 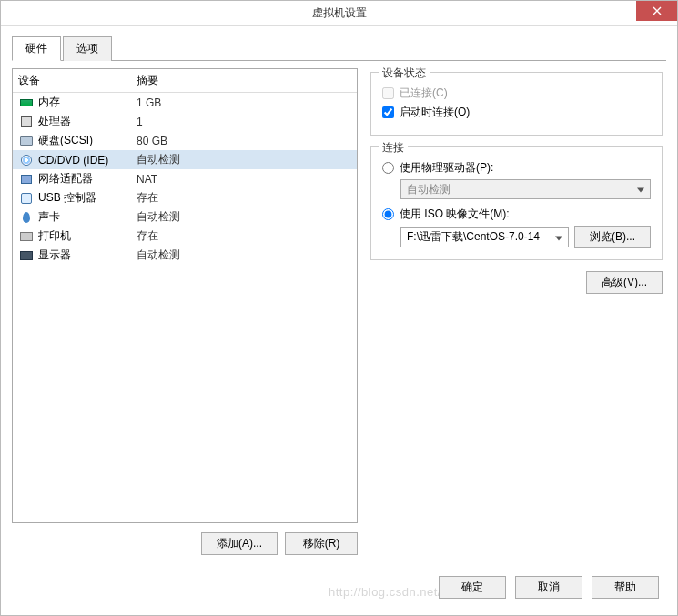 I want to click on titlebar: 虚拟机设置, so click(x=339, y=14).